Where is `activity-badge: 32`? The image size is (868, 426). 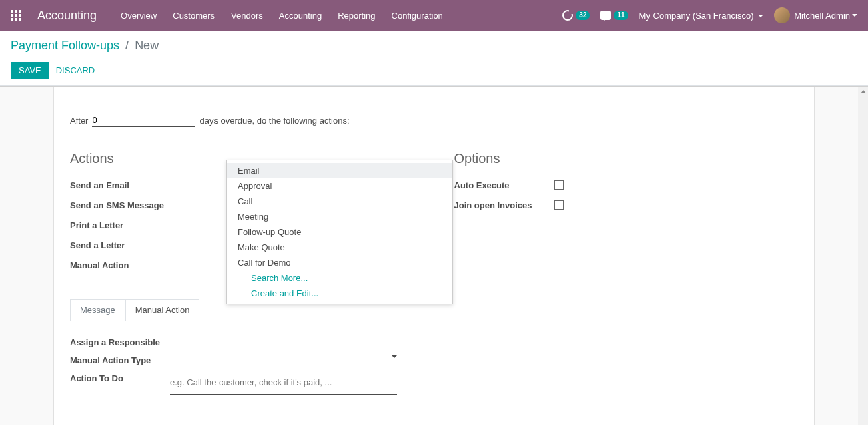 activity-badge: 32 is located at coordinates (583, 15).